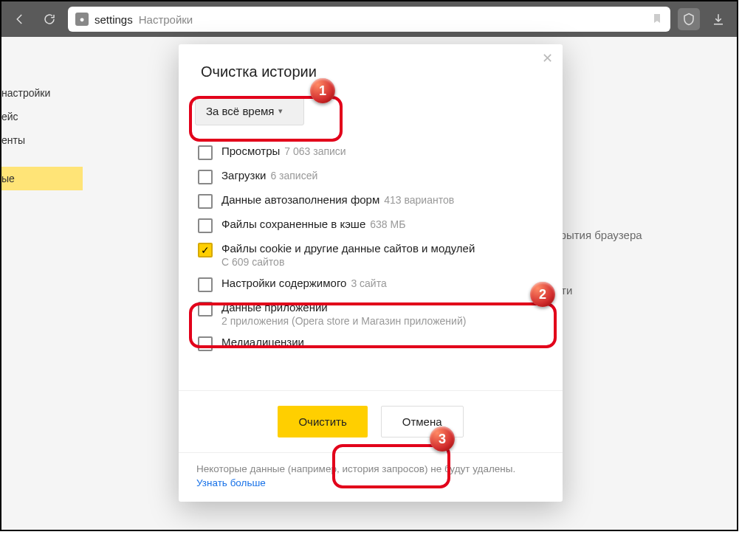 The height and width of the screenshot is (543, 756). What do you see at coordinates (375, 255) in the screenshot?
I see `clear-option-row: ✓Файлы cookie и другие данные сайтов и м…` at bounding box center [375, 255].